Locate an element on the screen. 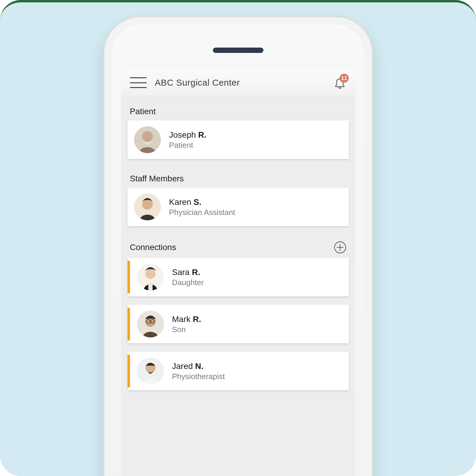  person-info: Joseph R. Patient is located at coordinates (188, 140).